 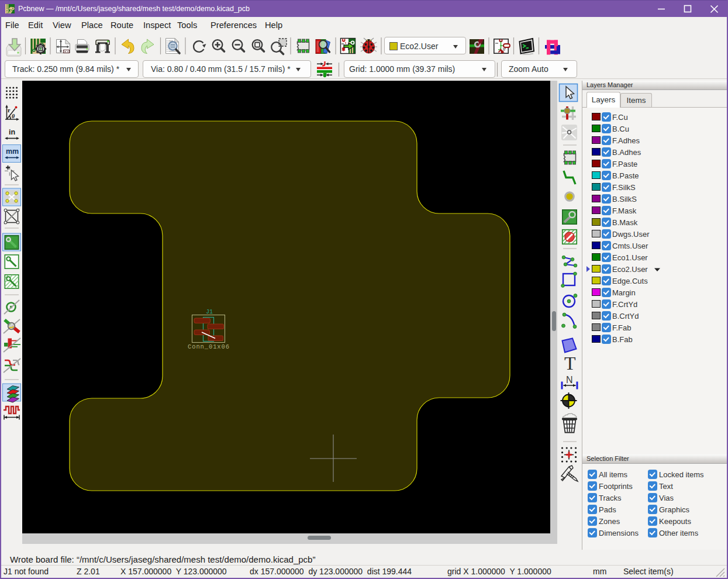 What do you see at coordinates (9, 110) in the screenshot?
I see `svg-text: r` at bounding box center [9, 110].